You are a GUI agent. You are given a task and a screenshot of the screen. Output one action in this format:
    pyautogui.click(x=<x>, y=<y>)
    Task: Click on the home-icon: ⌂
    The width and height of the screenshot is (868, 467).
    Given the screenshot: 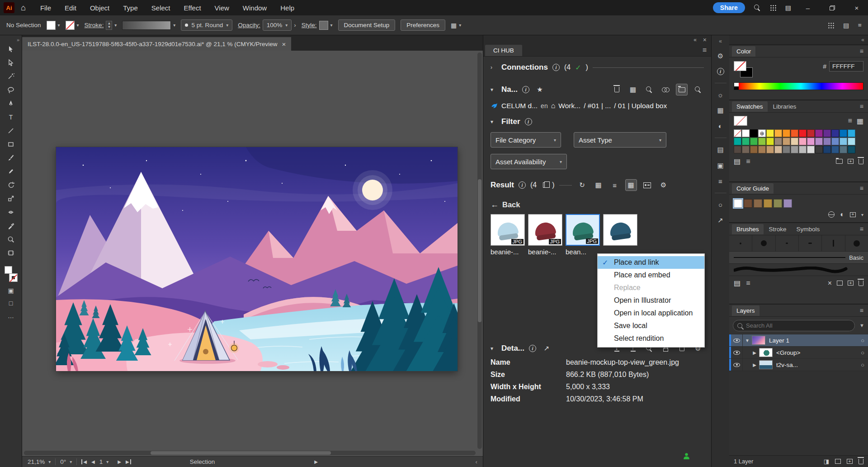 What is the action you would take?
    pyautogui.click(x=24, y=8)
    